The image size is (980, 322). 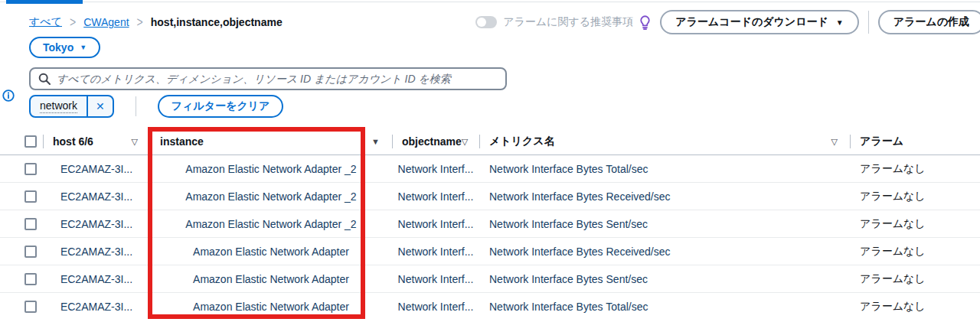 What do you see at coordinates (31, 141) in the screenshot?
I see `select-all-checkbox` at bounding box center [31, 141].